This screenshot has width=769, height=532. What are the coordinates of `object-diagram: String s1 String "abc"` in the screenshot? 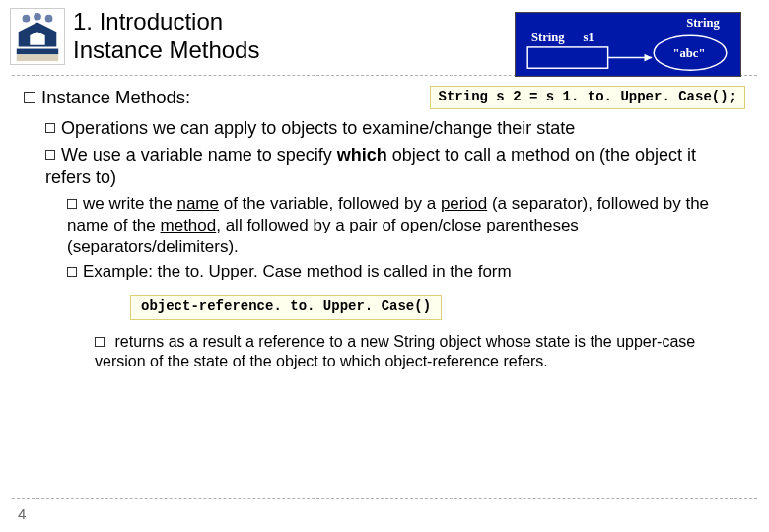 It's located at (628, 44).